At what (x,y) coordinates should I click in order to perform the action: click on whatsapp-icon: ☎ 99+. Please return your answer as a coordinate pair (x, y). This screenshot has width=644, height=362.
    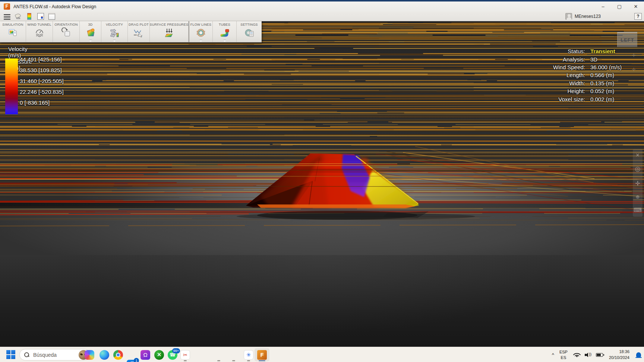
    Looking at the image, I should click on (173, 355).